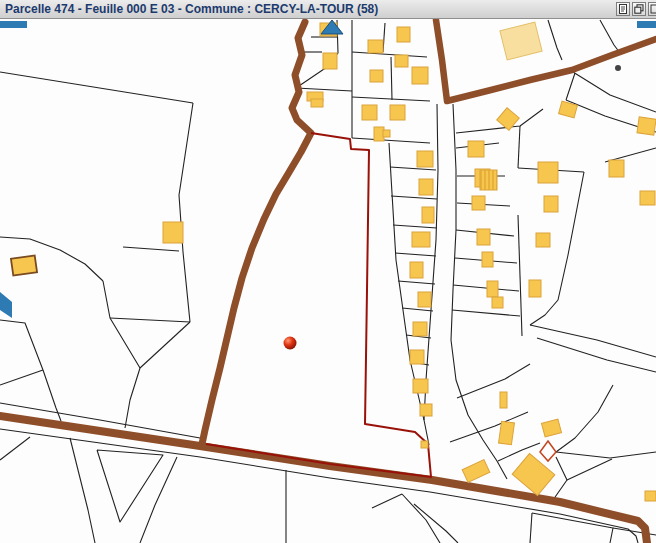  What do you see at coordinates (639, 9) in the screenshot?
I see `restore-window-icon` at bounding box center [639, 9].